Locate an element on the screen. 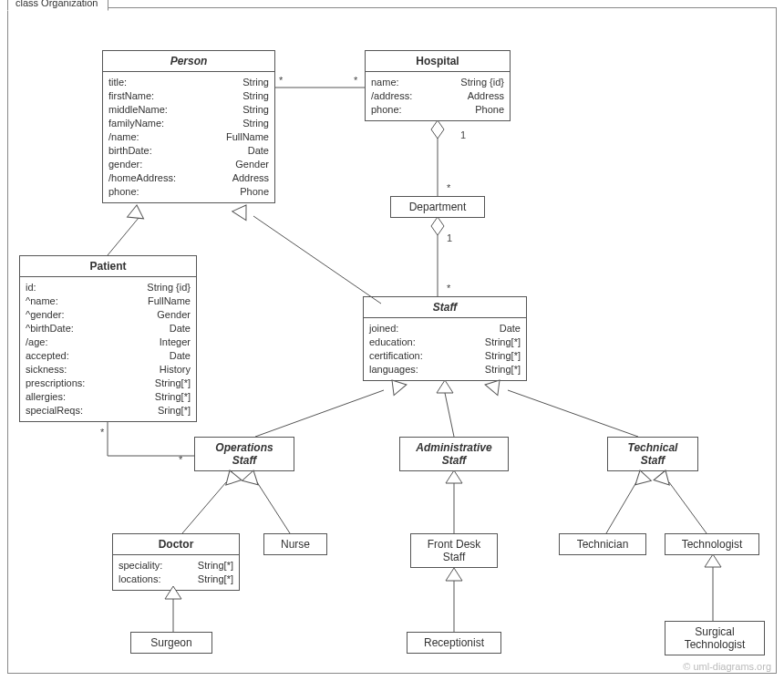 This screenshot has height=681, width=784. attribute-row: title:String is located at coordinates (189, 82).